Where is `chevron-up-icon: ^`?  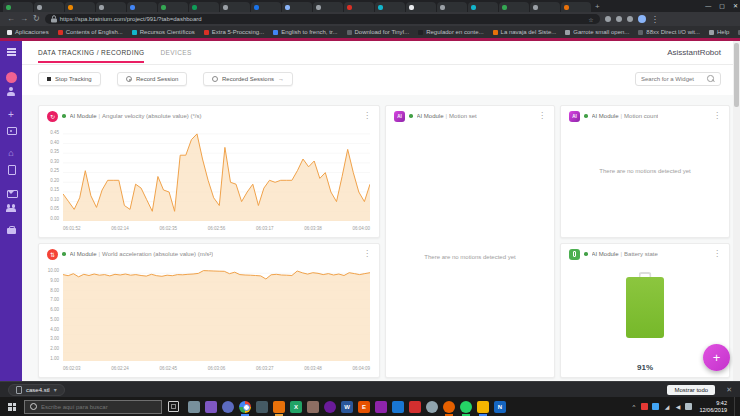
chevron-up-icon: ^ is located at coordinates (634, 406).